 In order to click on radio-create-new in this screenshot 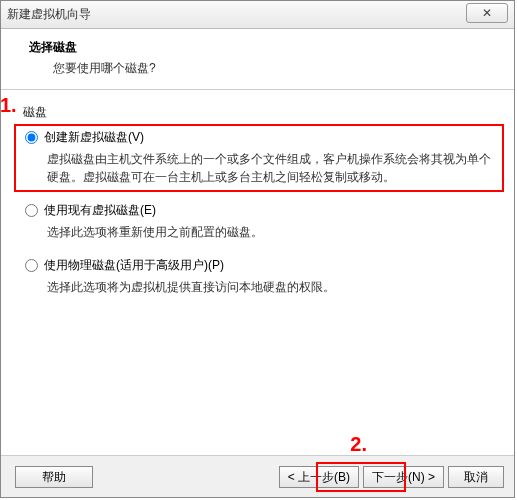, I will do `click(32, 138)`.